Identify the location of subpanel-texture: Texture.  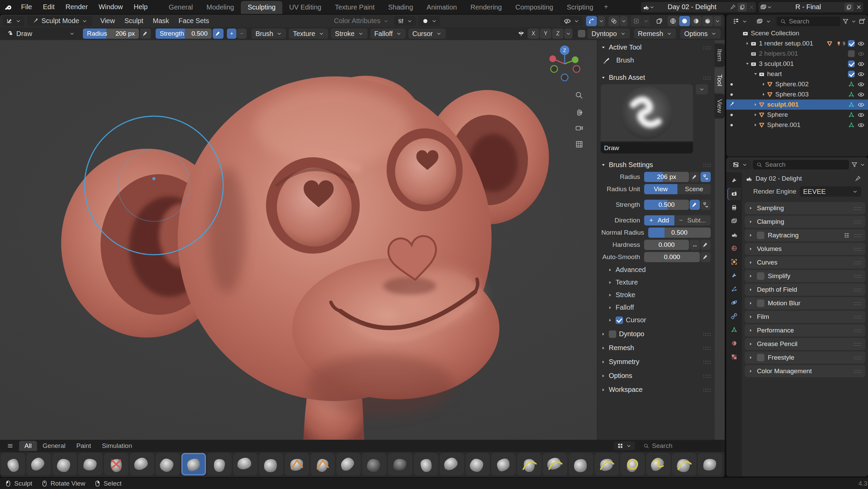
(656, 282).